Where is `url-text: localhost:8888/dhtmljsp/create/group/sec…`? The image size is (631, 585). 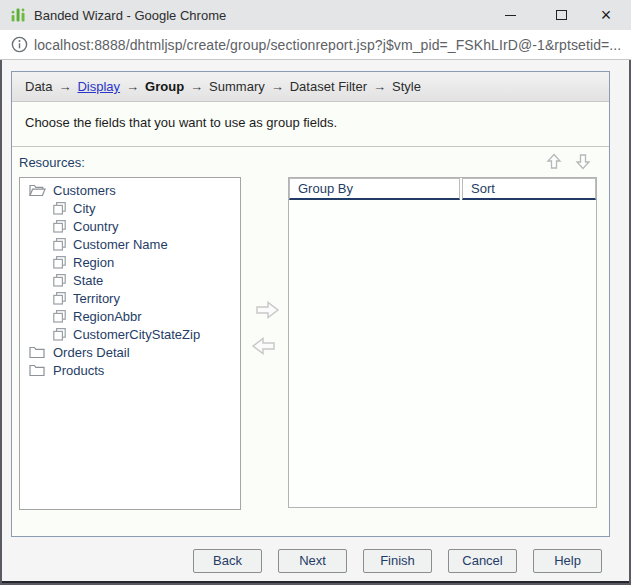 url-text: localhost:8888/dhtmljsp/create/group/sec… is located at coordinates (328, 44).